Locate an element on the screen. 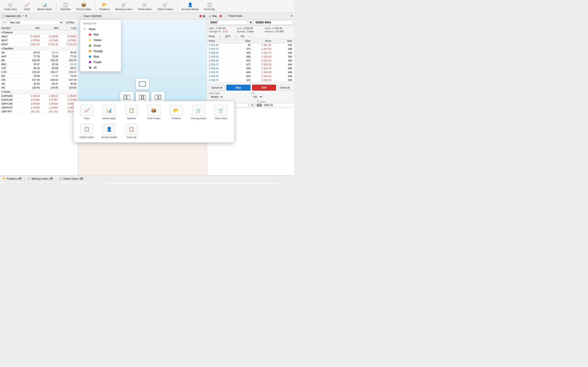  toolbar-chart: 📈 Chart is located at coordinates (27, 6).